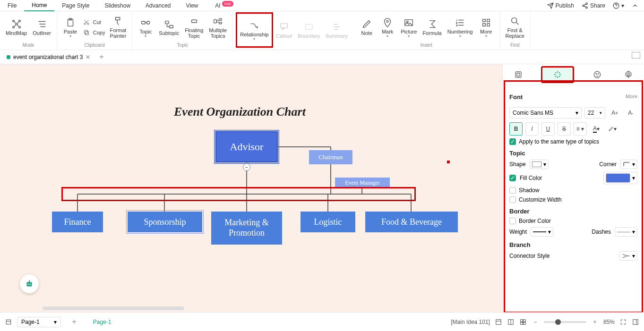  Describe the element at coordinates (247, 167) in the screenshot. I see `collapse-toggle: −` at that location.